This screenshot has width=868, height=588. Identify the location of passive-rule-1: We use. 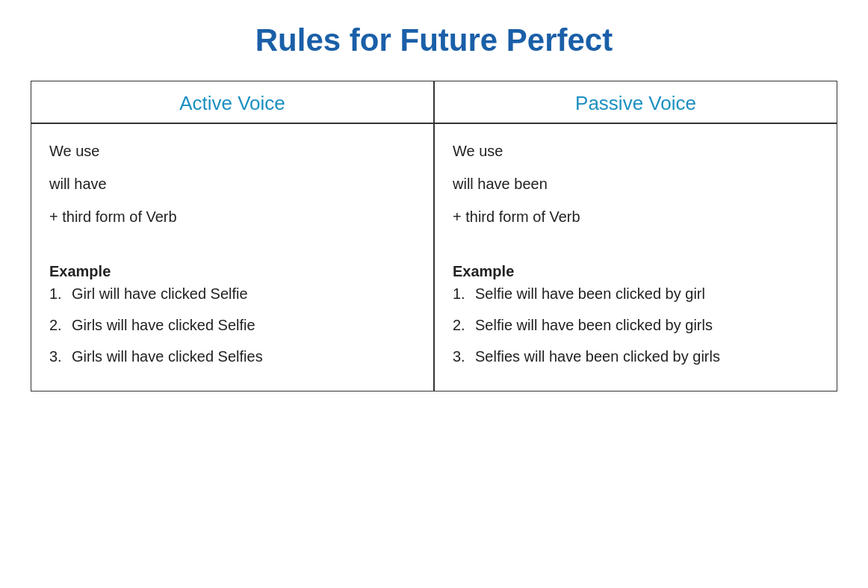
(636, 151).